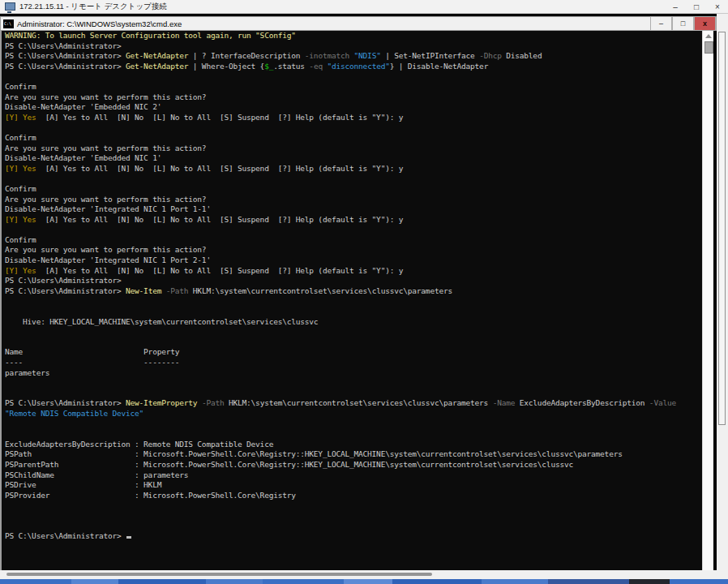  Describe the element at coordinates (10, 6) in the screenshot. I see `remote-desktop-icon` at that location.